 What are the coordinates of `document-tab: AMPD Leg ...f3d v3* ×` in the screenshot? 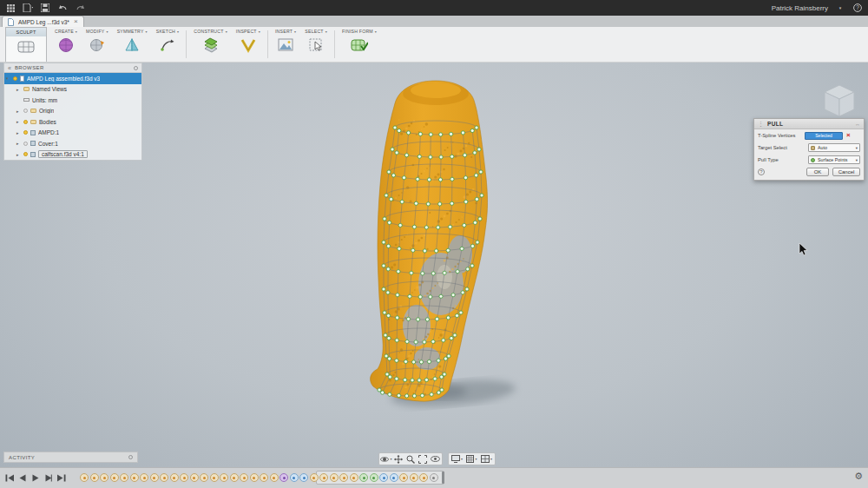 It's located at (43, 21).